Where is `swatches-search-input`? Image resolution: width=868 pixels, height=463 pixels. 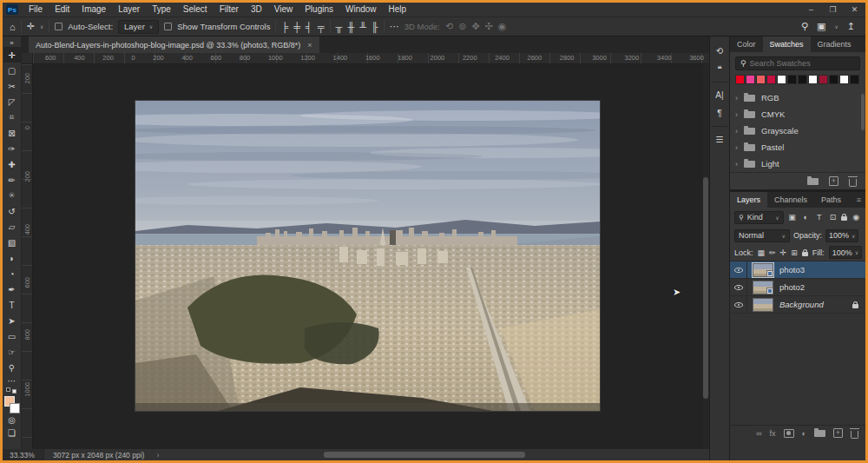 swatches-search-input is located at coordinates (798, 63).